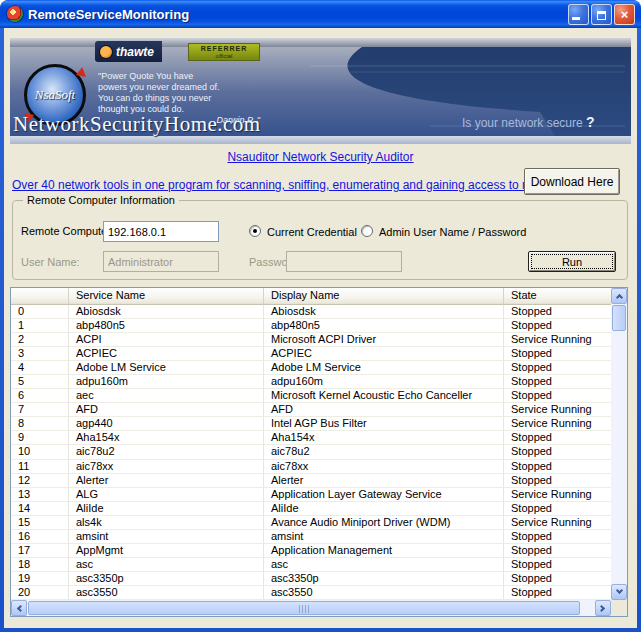  I want to click on table-row: 5adpu160madpu160mStopped, so click(311, 382).